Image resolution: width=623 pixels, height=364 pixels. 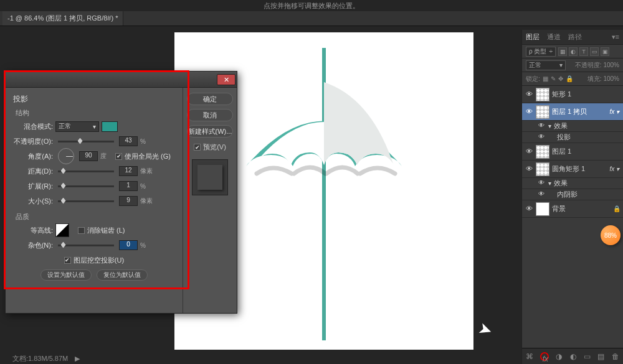 I want to click on dialog-titlebar: ✕, so click(x=121, y=80).